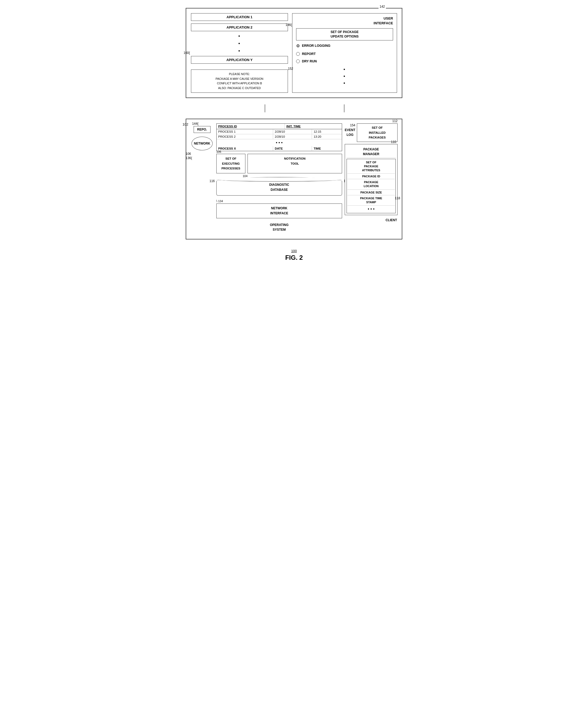 This screenshot has width=588, height=708. What do you see at coordinates (344, 53) in the screenshot?
I see `ui-col: 146{ USER INTERFACE SET OF PACKAGE UPDAT…` at bounding box center [344, 53].